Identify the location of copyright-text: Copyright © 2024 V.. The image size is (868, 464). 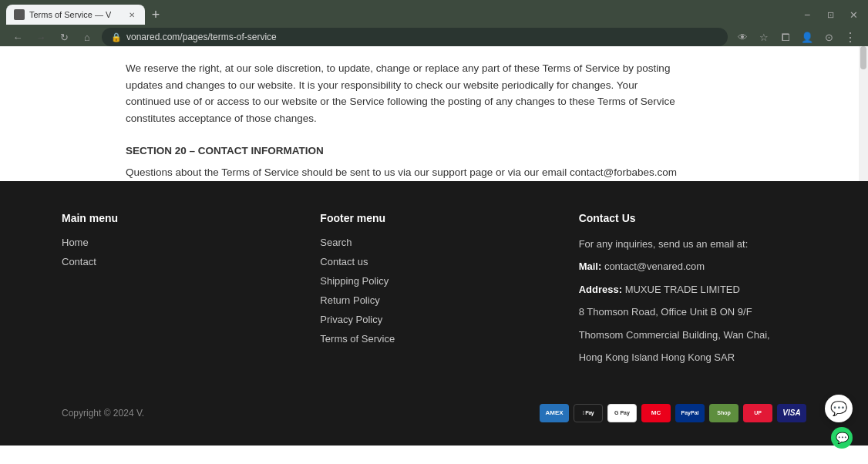
(103, 413).